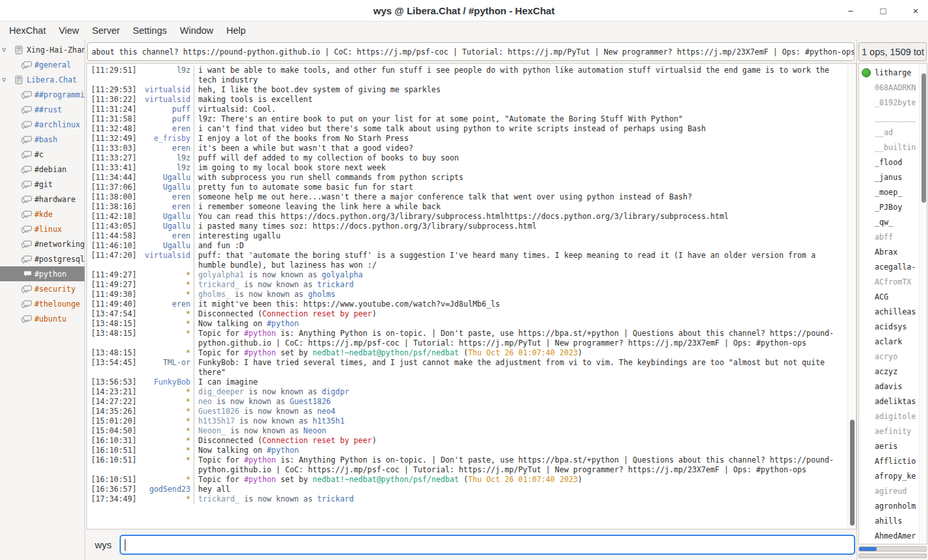 The width and height of the screenshot is (928, 560). What do you see at coordinates (889, 446) in the screenshot?
I see `userlist-item: aeris` at bounding box center [889, 446].